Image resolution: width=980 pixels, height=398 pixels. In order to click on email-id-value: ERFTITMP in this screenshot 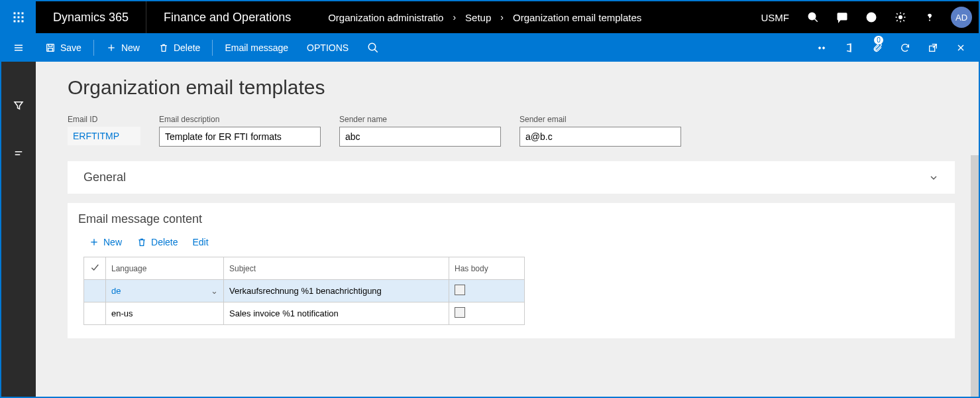, I will do `click(104, 136)`.